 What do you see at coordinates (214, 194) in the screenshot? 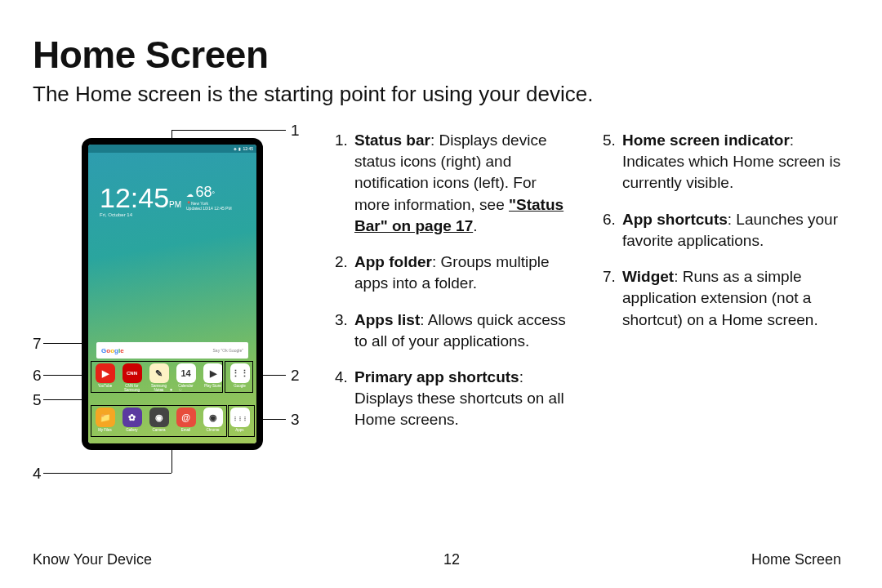
I see `weather-unit: °` at bounding box center [214, 194].